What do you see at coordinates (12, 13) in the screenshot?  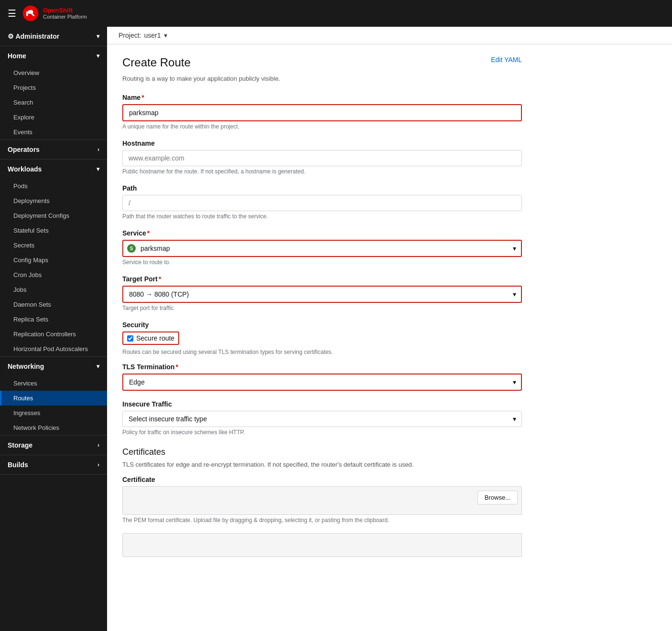 I see `hamburger-icon: ☰` at bounding box center [12, 13].